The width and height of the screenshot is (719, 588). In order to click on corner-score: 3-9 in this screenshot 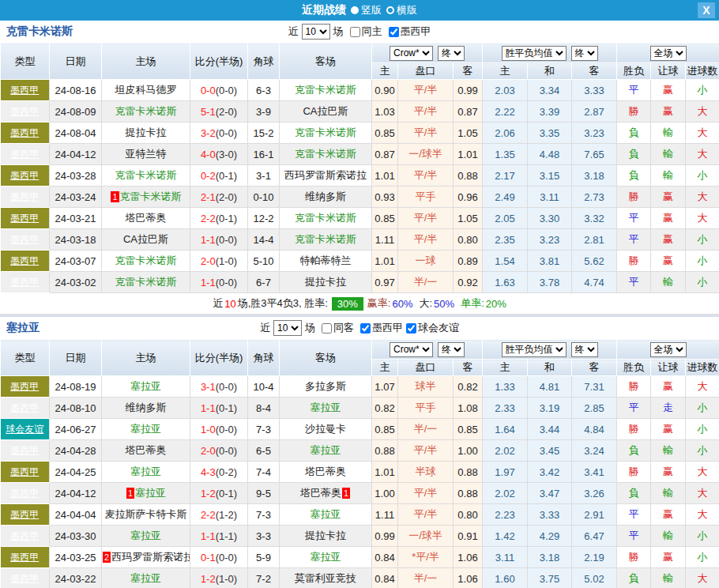, I will do `click(264, 112)`.